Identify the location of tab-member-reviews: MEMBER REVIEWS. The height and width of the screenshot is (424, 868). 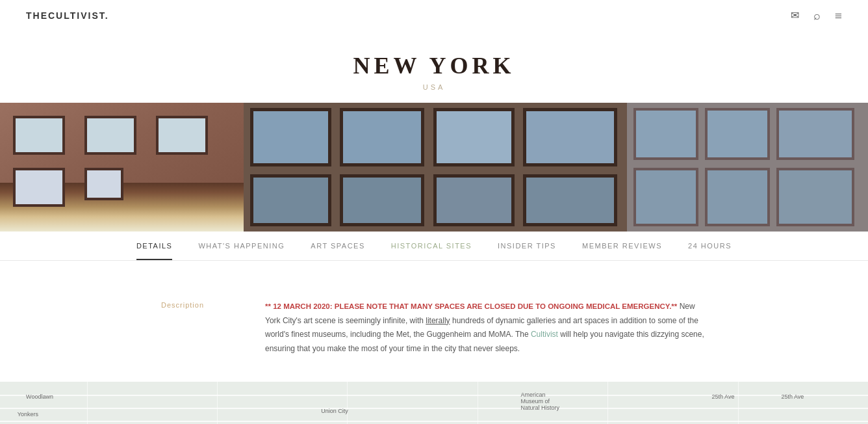
(622, 251).